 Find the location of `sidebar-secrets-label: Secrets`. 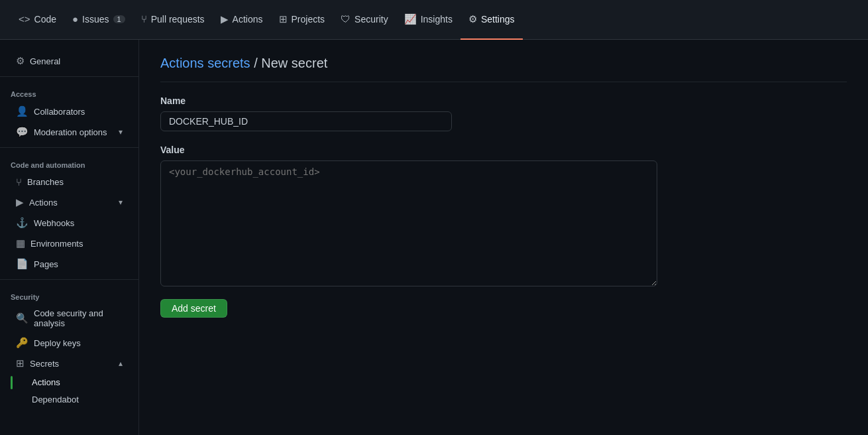

sidebar-secrets-label: Secrets is located at coordinates (44, 363).